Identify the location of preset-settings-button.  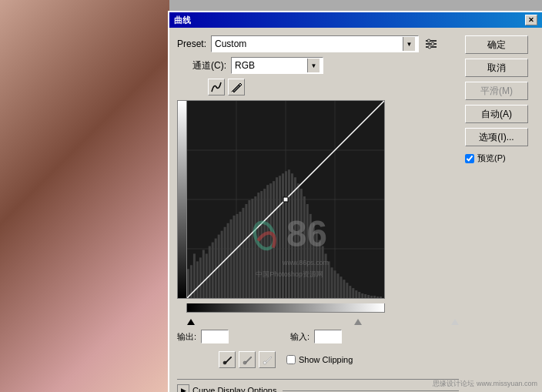
(431, 44).